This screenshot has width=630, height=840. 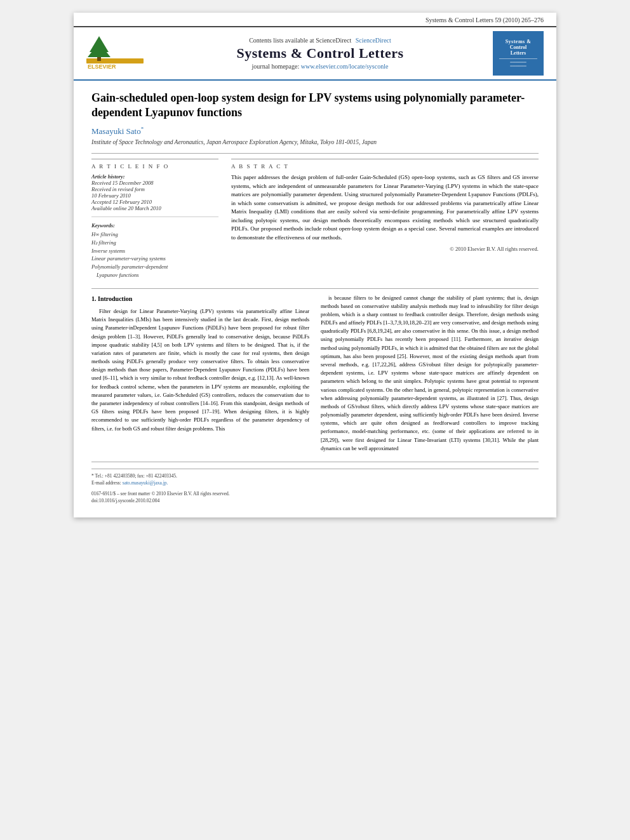 I want to click on keyword-2: H₂ filtering, so click(x=155, y=243).